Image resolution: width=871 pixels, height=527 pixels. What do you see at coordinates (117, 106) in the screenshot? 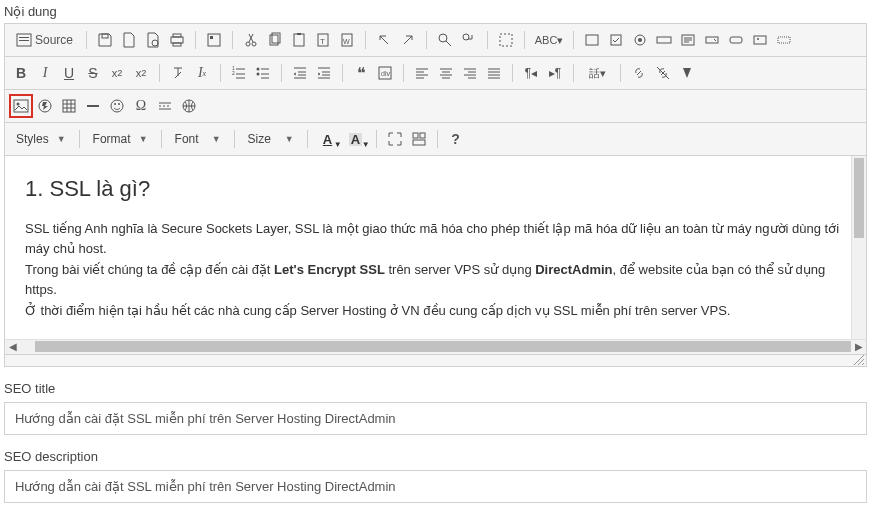
I see `smiley-button` at bounding box center [117, 106].